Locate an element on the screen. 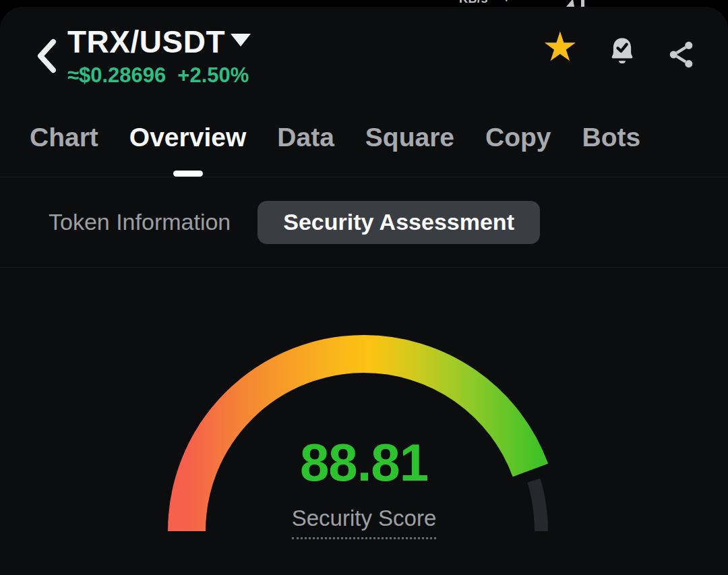  alert-bell-check-icon is located at coordinates (622, 52).